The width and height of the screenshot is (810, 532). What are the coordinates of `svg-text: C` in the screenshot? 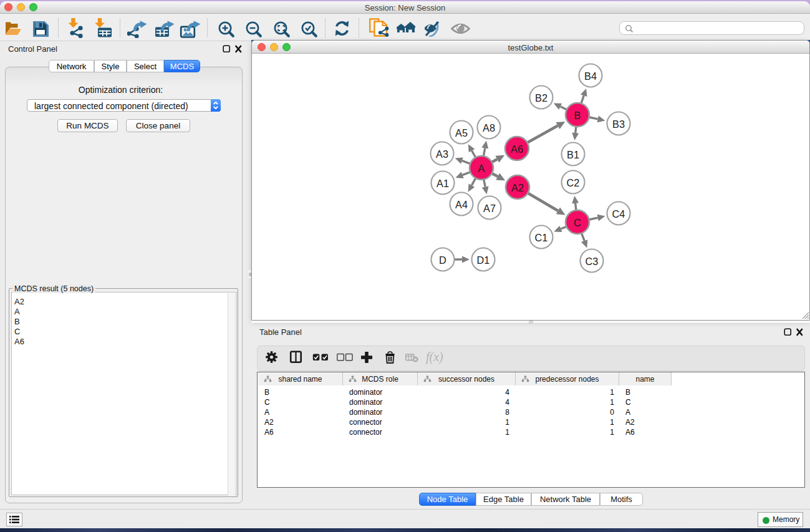 It's located at (577, 223).